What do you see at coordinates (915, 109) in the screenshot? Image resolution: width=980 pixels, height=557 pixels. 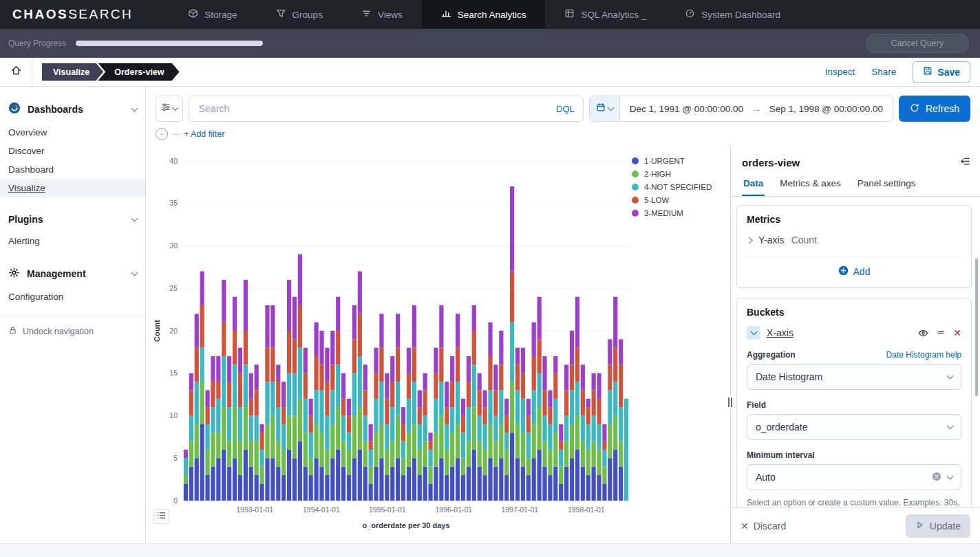 I see `refresh-icon` at bounding box center [915, 109].